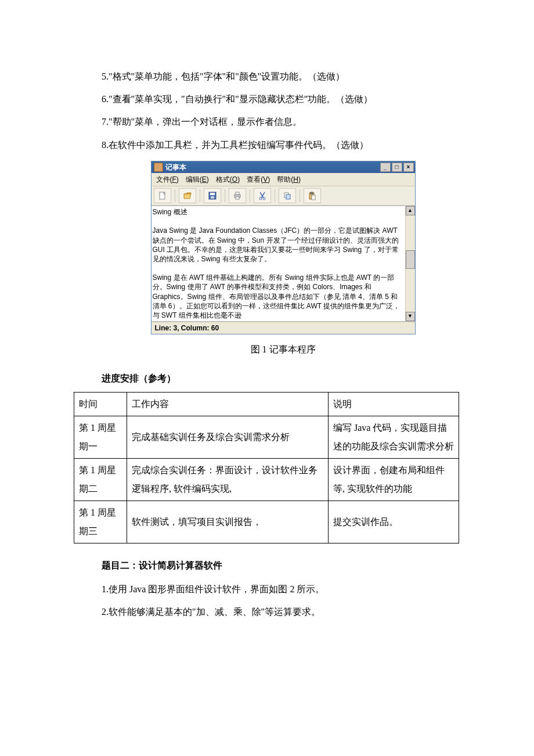 This screenshot has height=756, width=534. What do you see at coordinates (397, 167) in the screenshot?
I see `maximize-button: □` at bounding box center [397, 167].